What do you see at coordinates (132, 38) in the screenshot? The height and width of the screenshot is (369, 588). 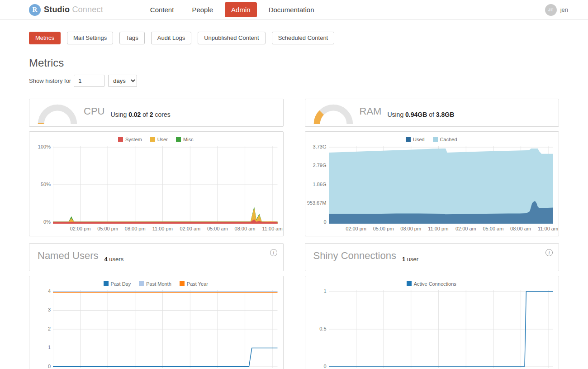 I see `tab-tags: Tags` at bounding box center [132, 38].